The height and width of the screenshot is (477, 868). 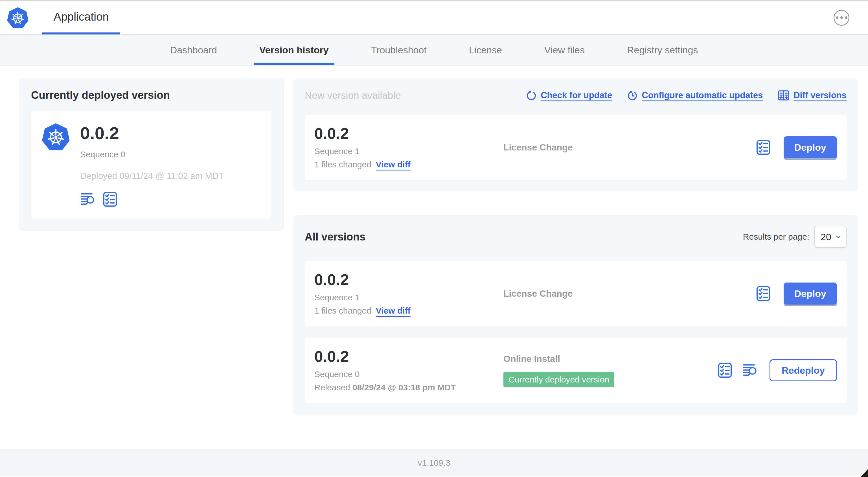 What do you see at coordinates (576, 147) in the screenshot?
I see `new-version-row: 0.0.2 Sequence 1 1 files changed View di…` at bounding box center [576, 147].